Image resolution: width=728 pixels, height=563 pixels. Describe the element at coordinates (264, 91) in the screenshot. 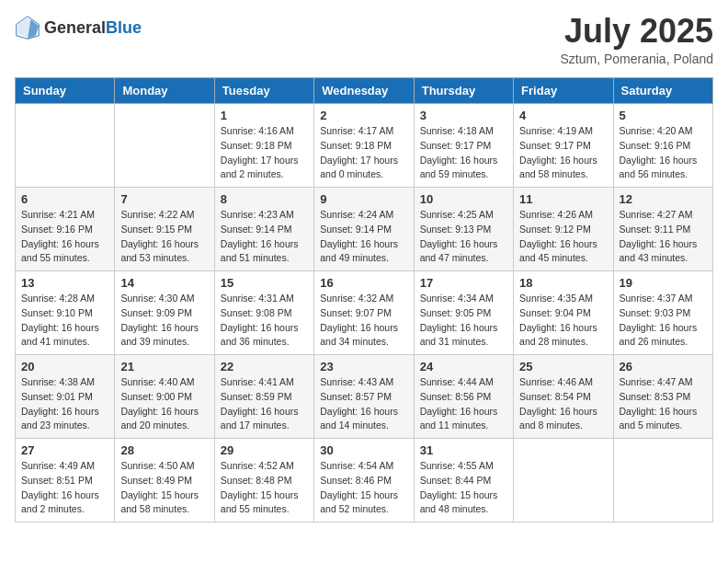

I see `weekday-header-tuesday: Tuesday` at that location.